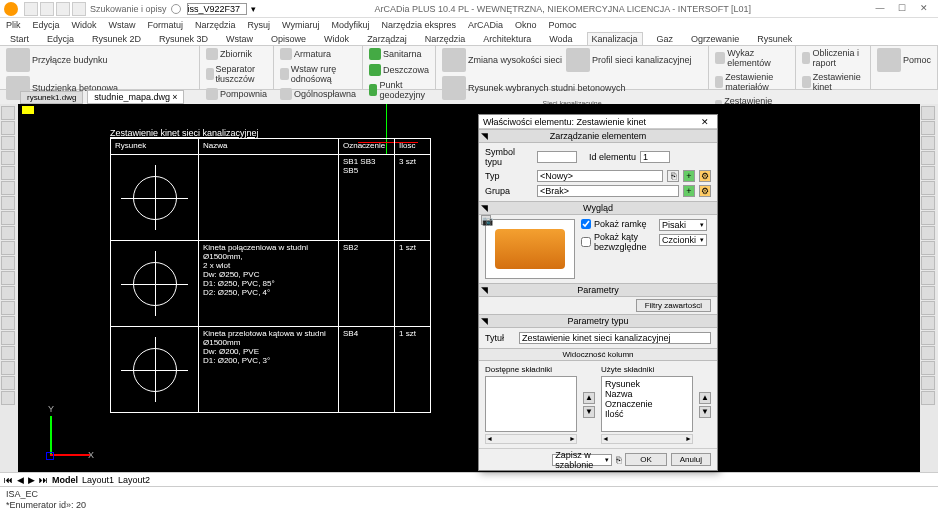  Describe the element at coordinates (666, 39) in the screenshot. I see `ribbon-tab: Gaz` at that location.